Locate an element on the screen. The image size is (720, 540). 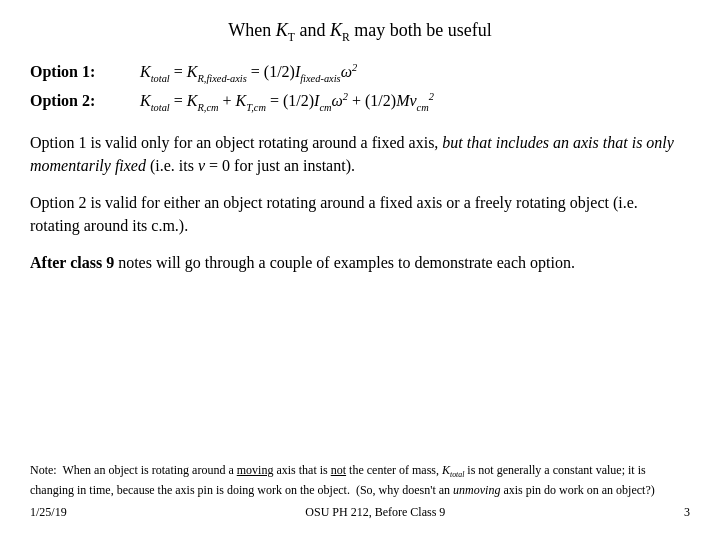
note-unmoving: unmoving is located at coordinates (476, 490).